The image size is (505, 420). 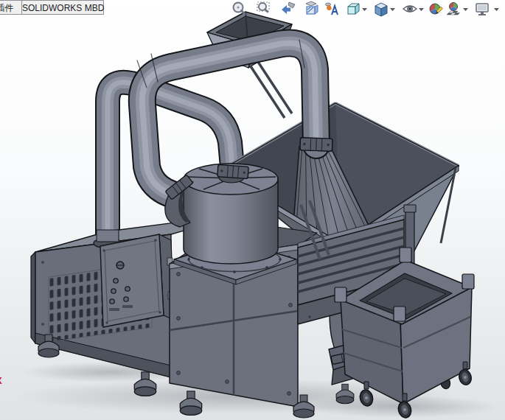 I want to click on zoom-to-area-icon, so click(x=264, y=9).